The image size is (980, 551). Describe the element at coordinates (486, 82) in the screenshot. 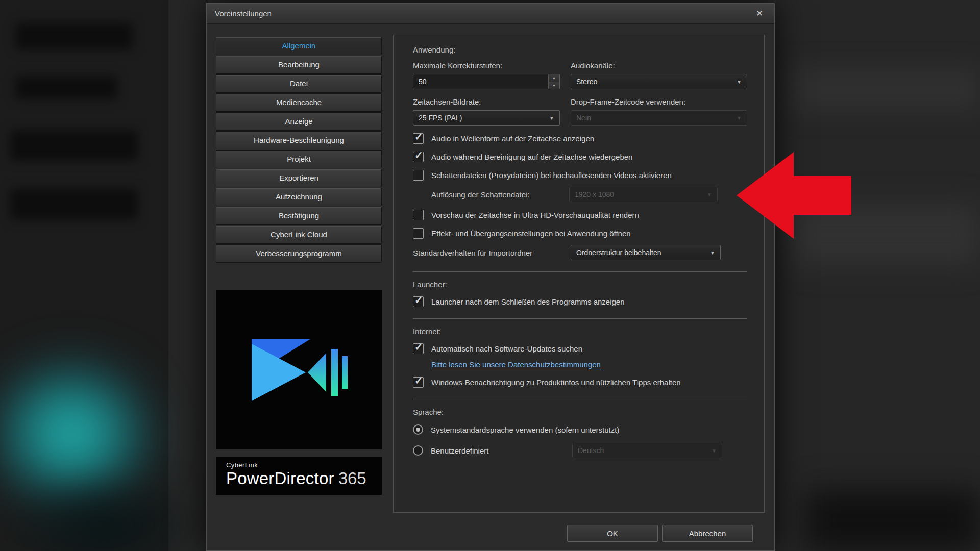

I see `max-correction-stepper: ▲ ▼` at that location.